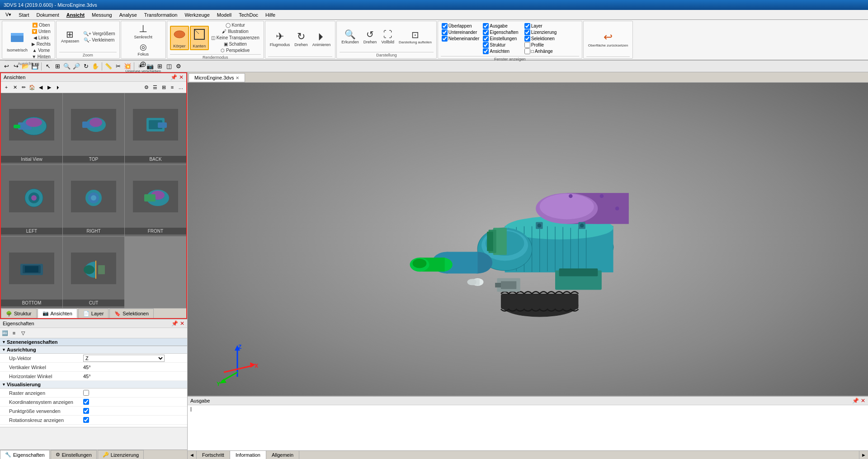  What do you see at coordinates (141, 66) in the screenshot?
I see `tb-light: ☀` at bounding box center [141, 66].